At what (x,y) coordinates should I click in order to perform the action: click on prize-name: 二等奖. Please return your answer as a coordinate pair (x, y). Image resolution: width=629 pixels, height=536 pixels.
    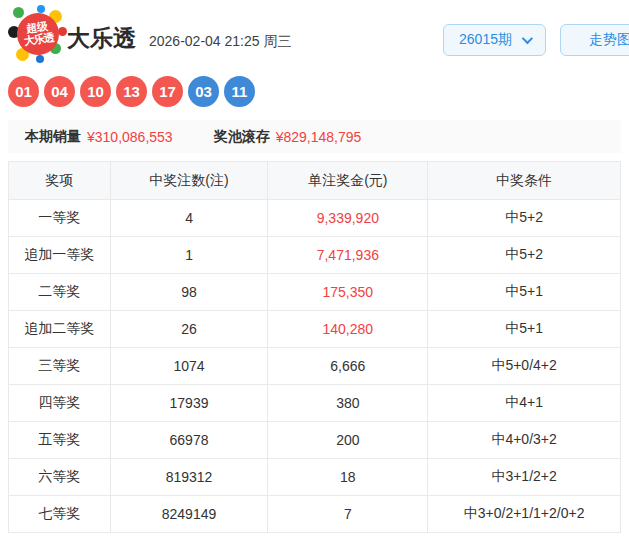
    Looking at the image, I should click on (60, 292).